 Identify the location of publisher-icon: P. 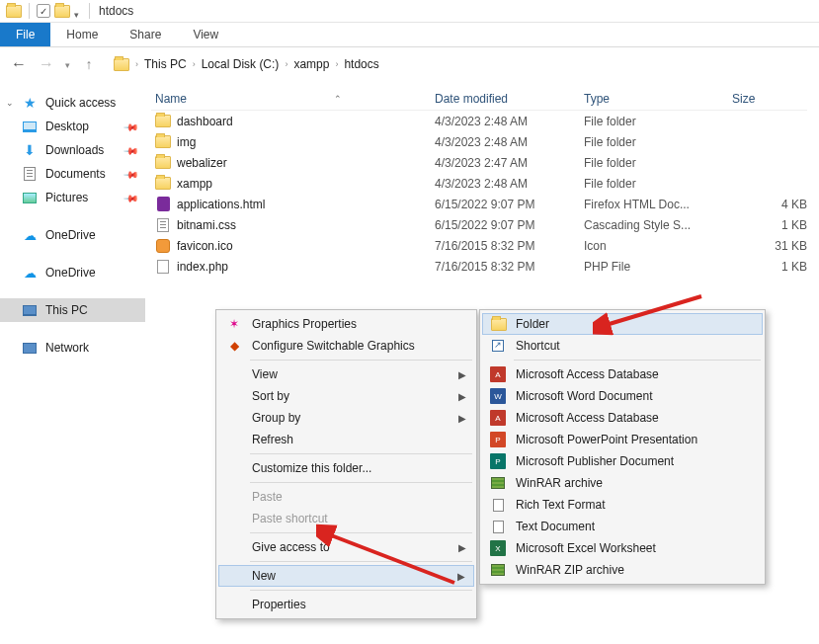
(498, 461).